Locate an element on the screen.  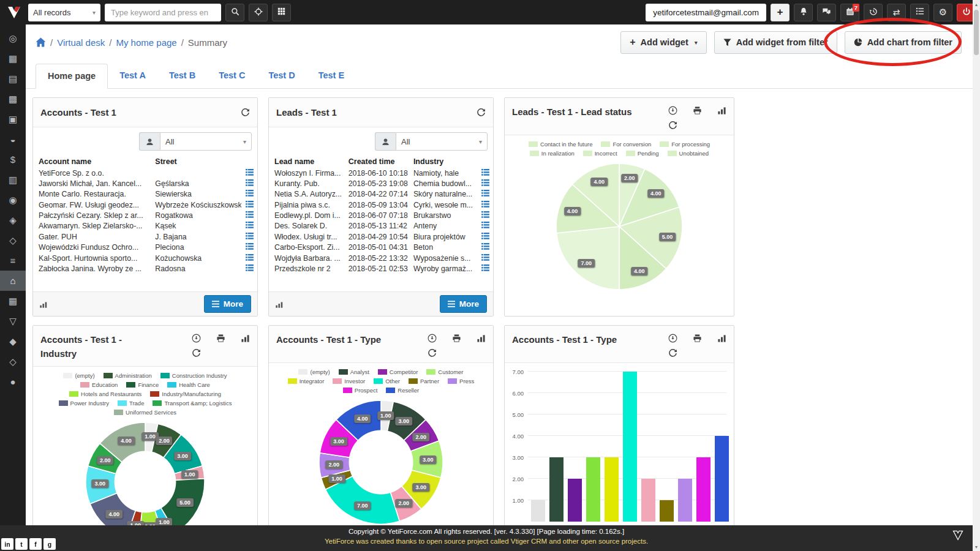
facebook-icon: f is located at coordinates (36, 544).